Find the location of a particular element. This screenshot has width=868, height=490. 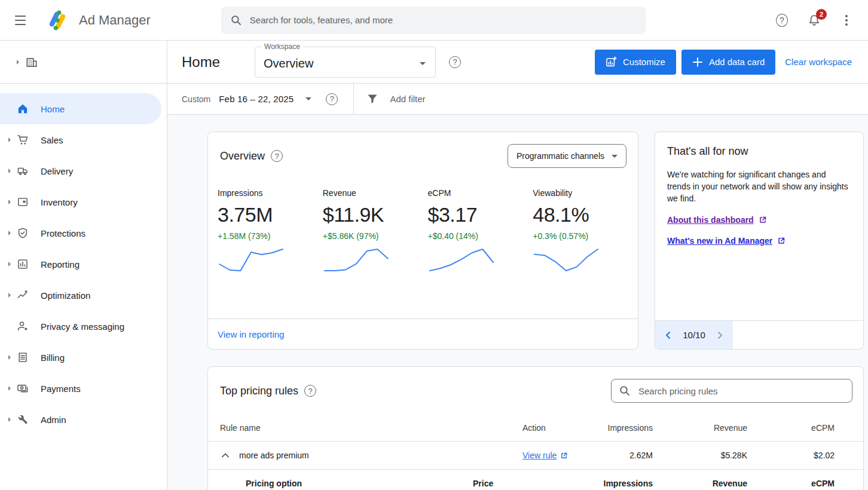

add-filter-button: Add filter is located at coordinates (396, 99).